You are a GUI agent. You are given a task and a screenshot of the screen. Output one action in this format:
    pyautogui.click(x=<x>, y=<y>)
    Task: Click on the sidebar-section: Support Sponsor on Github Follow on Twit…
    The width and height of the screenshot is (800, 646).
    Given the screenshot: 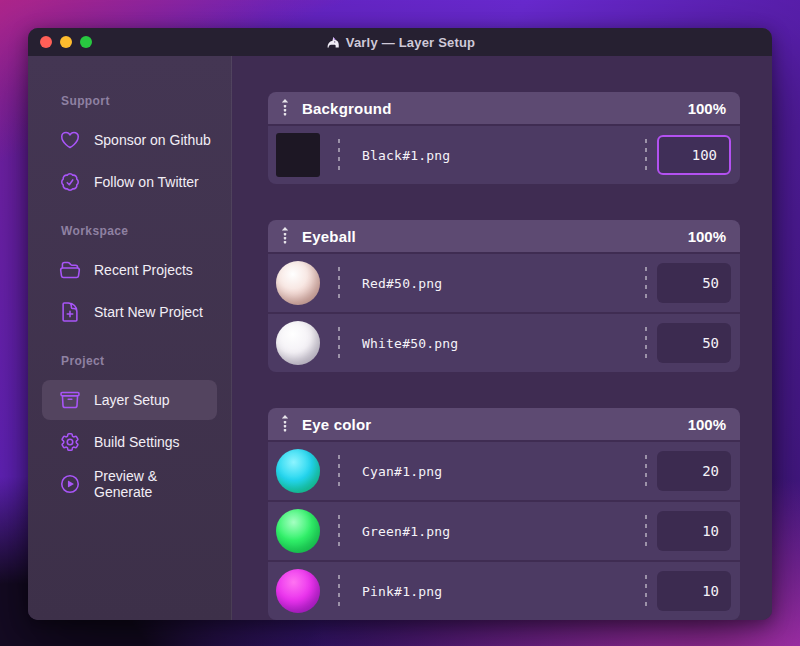 What is the action you would take?
    pyautogui.click(x=130, y=144)
    